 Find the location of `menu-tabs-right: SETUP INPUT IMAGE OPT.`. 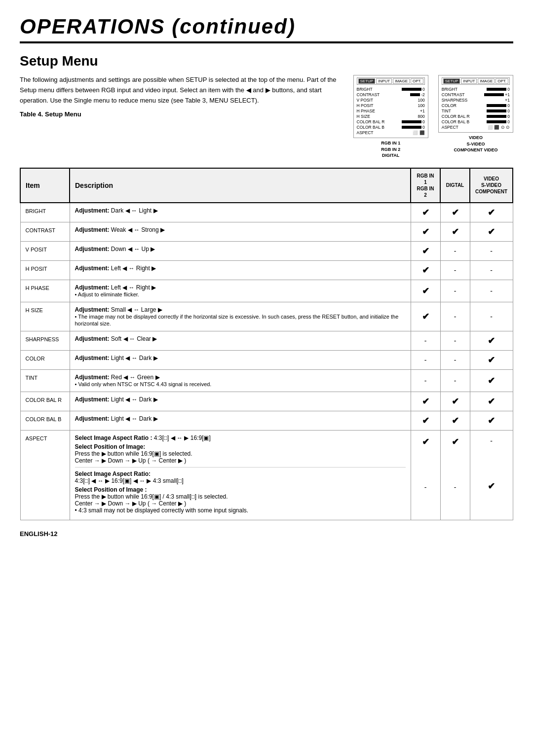

menu-tabs-right: SETUP INPUT IMAGE OPT. is located at coordinates (476, 81).